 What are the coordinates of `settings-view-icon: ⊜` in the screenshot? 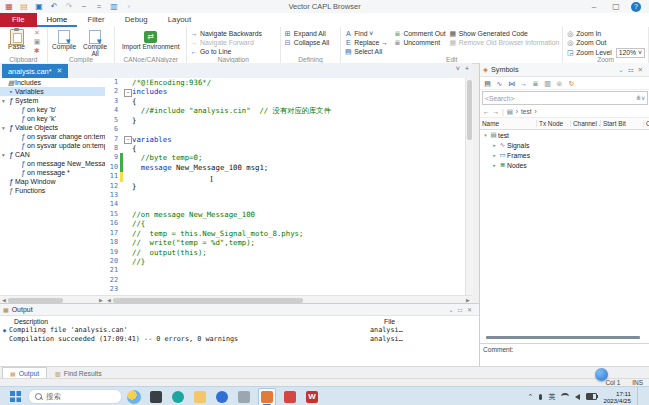 It's located at (560, 84).